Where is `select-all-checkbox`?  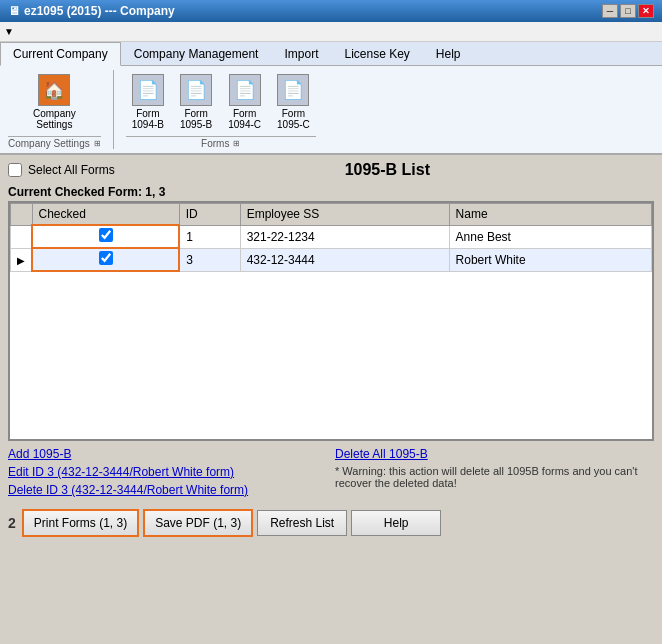
select-all-checkbox is located at coordinates (15, 170).